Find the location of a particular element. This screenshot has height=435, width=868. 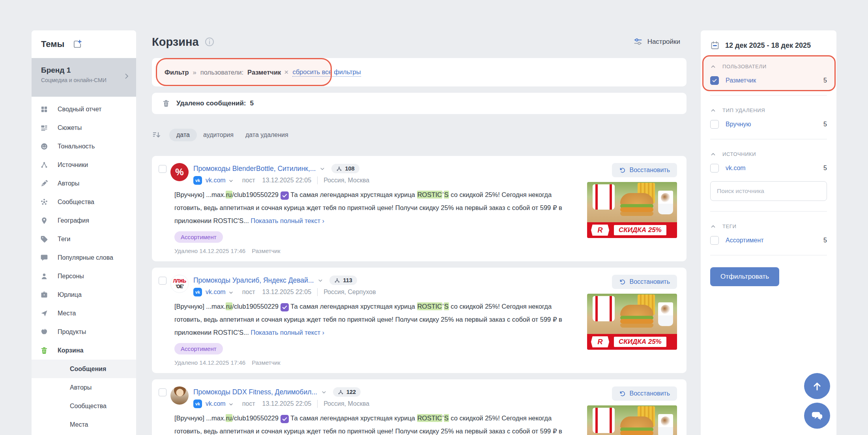

chevron-right-icon is located at coordinates (127, 76).